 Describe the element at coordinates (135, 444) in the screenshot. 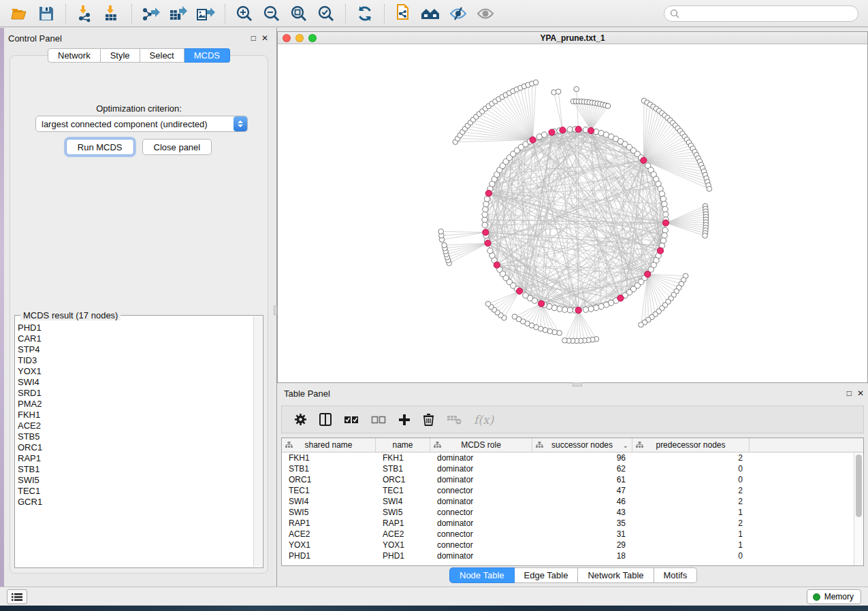

I see `mcds-result-list: PHD1CAR1STP4TID3YOX1SWI4SRD1PMA2FKH1ACE2…` at that location.